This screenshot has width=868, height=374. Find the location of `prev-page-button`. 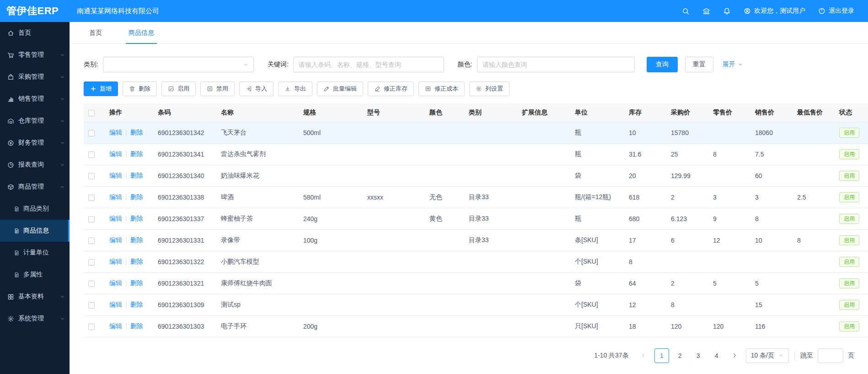

prev-page-button is located at coordinates (643, 356).